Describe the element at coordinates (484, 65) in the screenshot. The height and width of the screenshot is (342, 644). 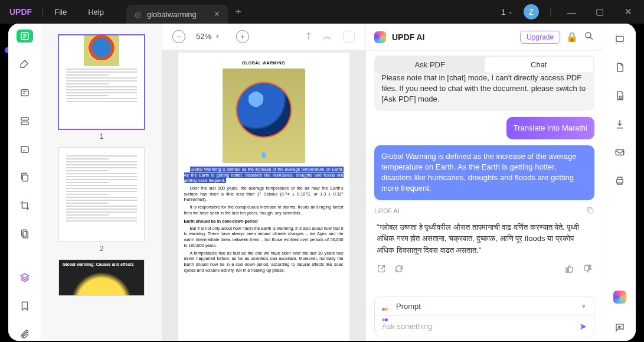
I see `ai-mode-tabs: Ask PDF Chat` at that location.